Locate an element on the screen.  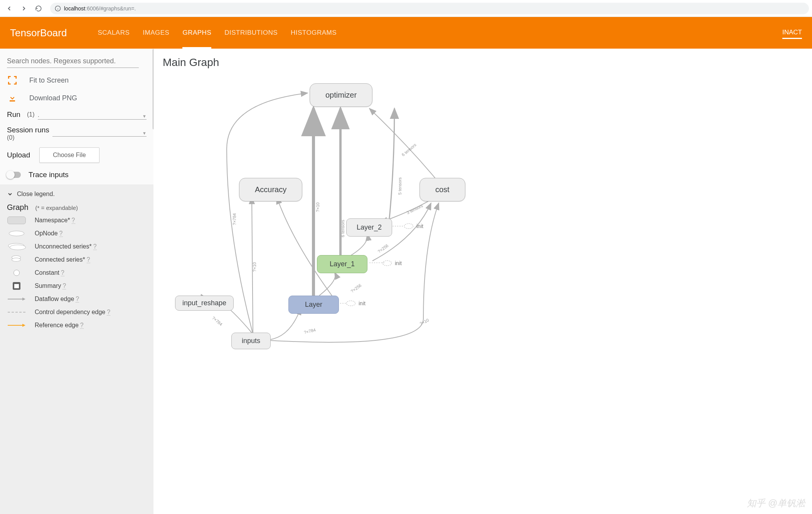
edge-q784c: ?×784 is located at coordinates (310, 331).